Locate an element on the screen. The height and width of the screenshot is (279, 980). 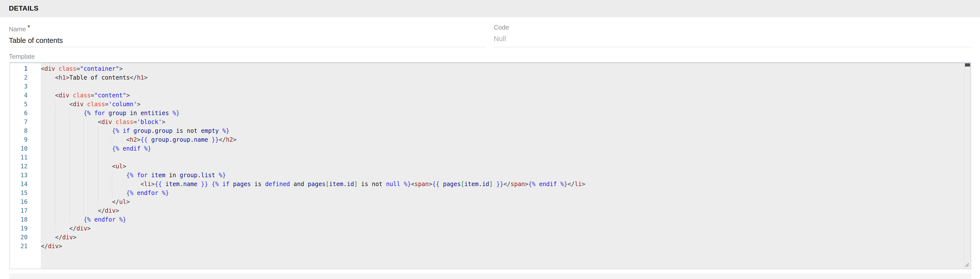
line-number: 18 is located at coordinates (25, 220).